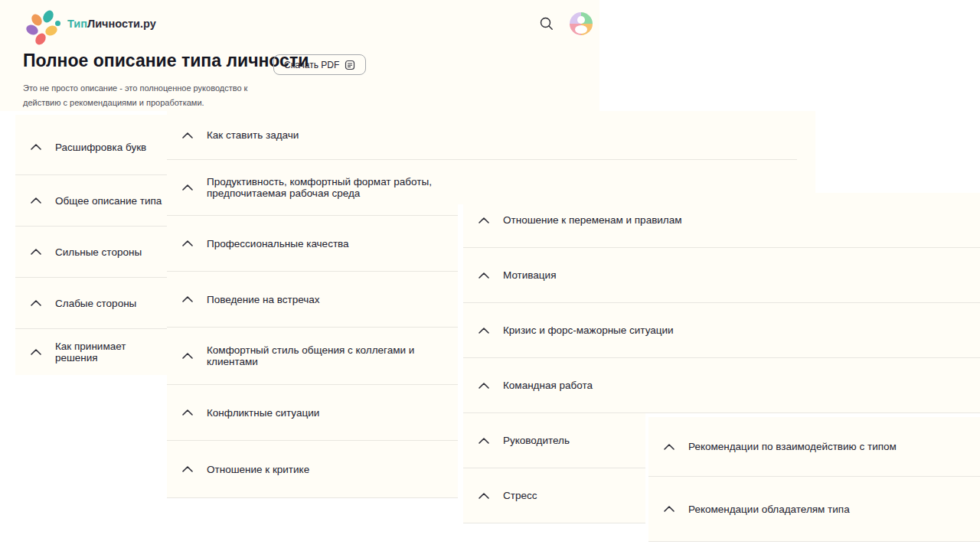  What do you see at coordinates (332, 187) in the screenshot?
I see `accordion-item-label: Продуктивность, комфортный формат работы…` at bounding box center [332, 187].